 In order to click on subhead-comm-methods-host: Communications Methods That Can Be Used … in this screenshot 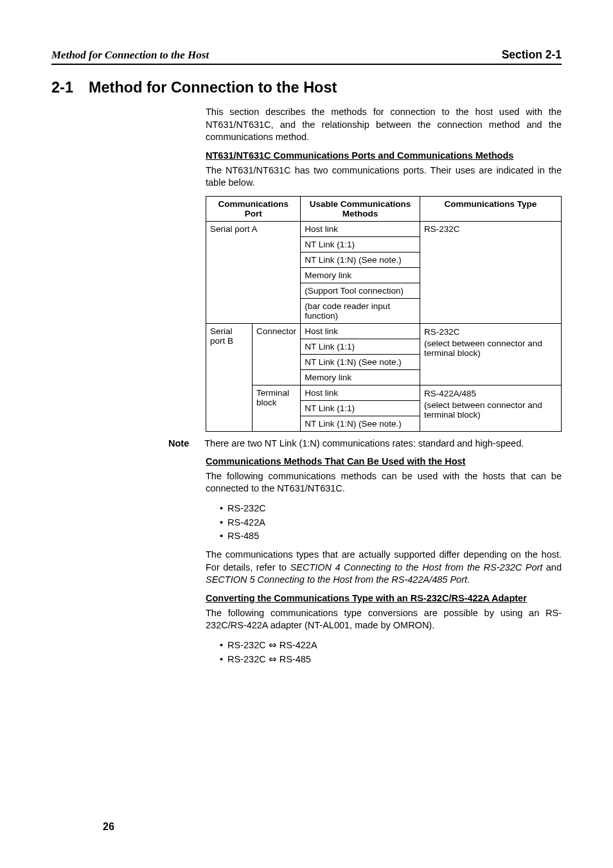, I will do `click(384, 461)`.